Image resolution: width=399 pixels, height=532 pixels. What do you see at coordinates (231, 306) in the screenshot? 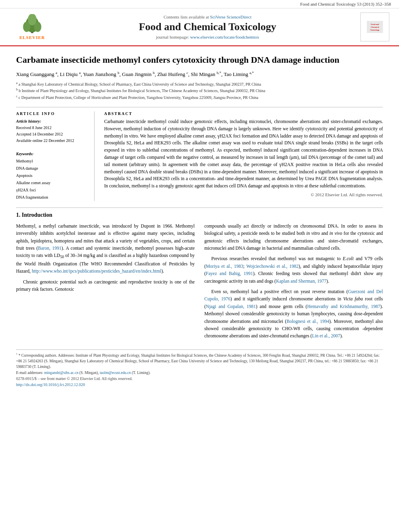
I see `njagi-ref: Njagi and Gopalan, 1981` at bounding box center [231, 306].